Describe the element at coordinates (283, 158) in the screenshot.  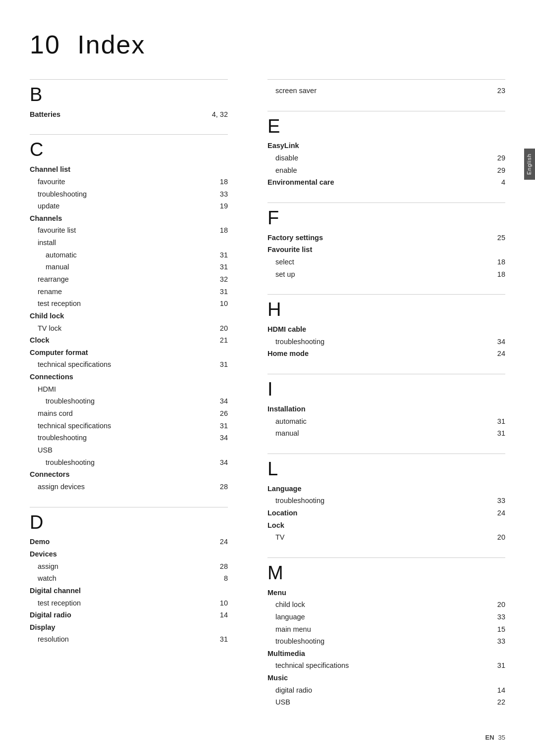
I see `entry-label: disable` at that location.